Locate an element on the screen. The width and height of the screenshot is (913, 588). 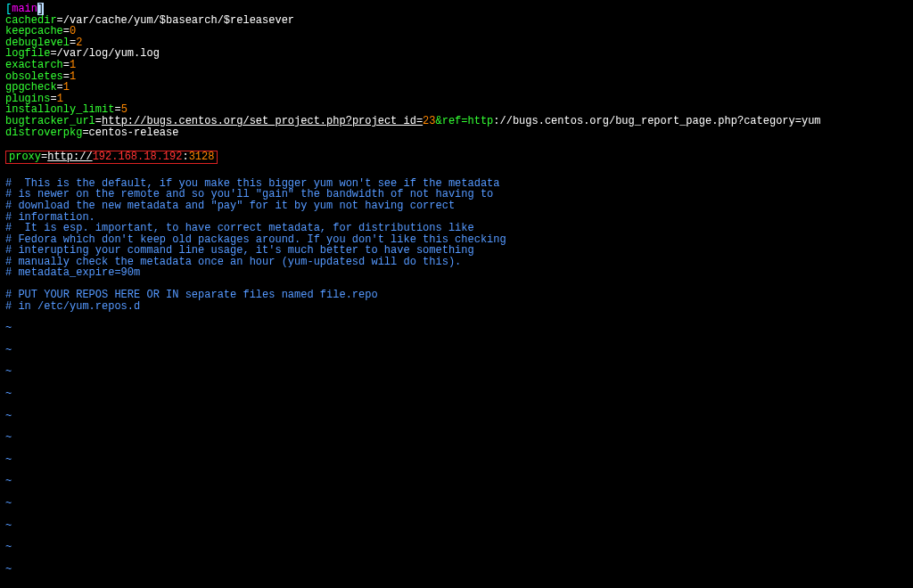
config-line-plugins: plugins=1 is located at coordinates (456, 100).